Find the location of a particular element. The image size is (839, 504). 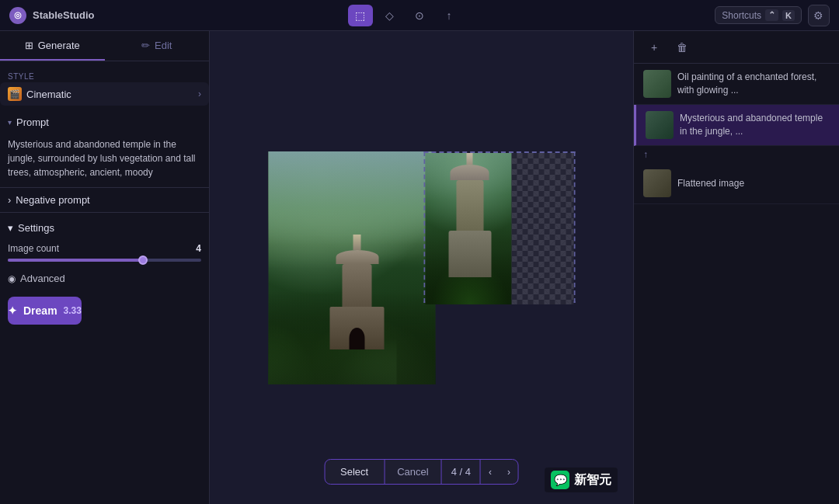

item-3-label: Flattened image is located at coordinates (754, 183).